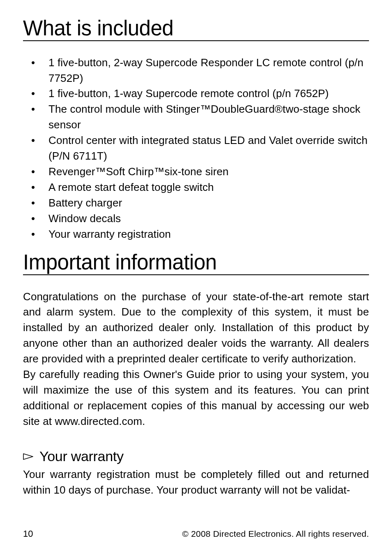  I want to click on important-paragraph-2: By carefully reading this Owner's Guide …, so click(196, 398).